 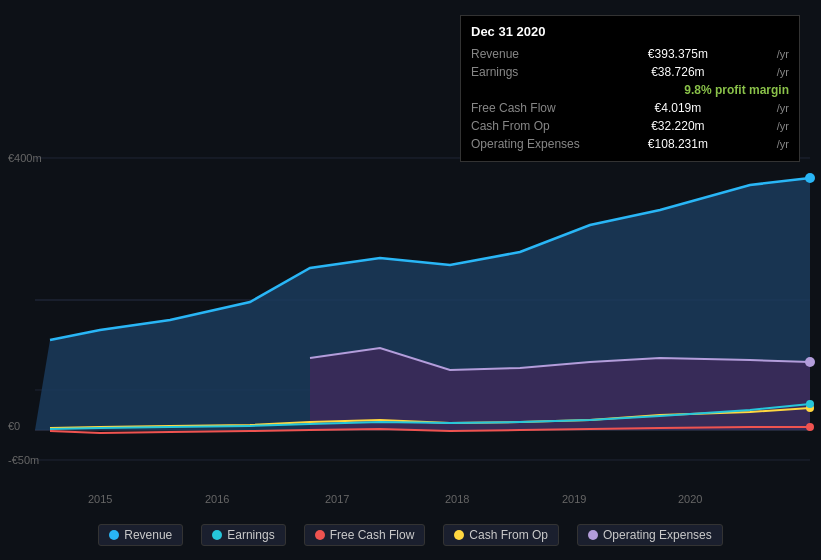 I want to click on fcf-legend: Free Cash Flow, so click(x=365, y=535).